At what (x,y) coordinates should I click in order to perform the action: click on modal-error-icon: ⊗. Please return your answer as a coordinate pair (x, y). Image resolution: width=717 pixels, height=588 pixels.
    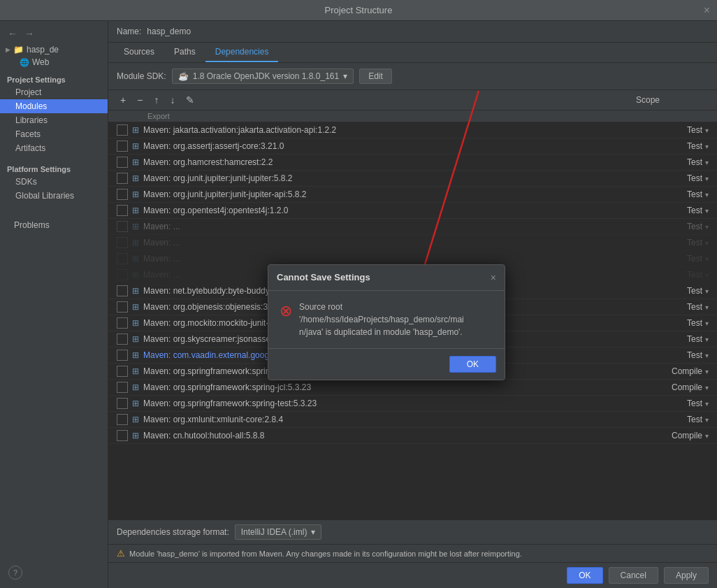
    Looking at the image, I should click on (286, 320).